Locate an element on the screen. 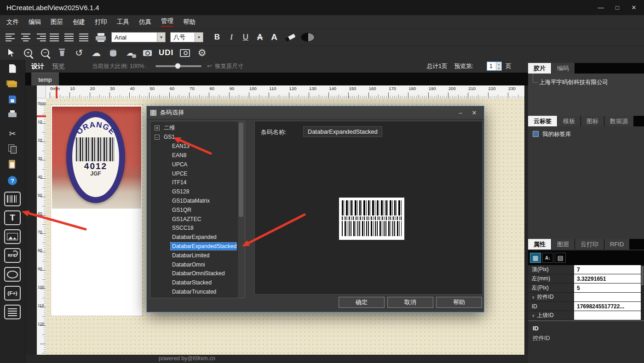 This screenshot has width=644, height=363. align-right-icon is located at coordinates (40, 37).